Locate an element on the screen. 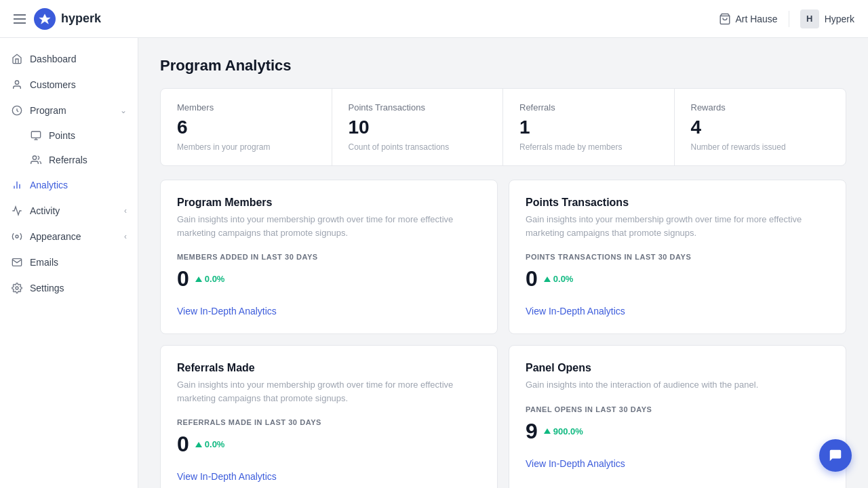 The width and height of the screenshot is (868, 488). stat-value-rewards: 4 is located at coordinates (761, 127).